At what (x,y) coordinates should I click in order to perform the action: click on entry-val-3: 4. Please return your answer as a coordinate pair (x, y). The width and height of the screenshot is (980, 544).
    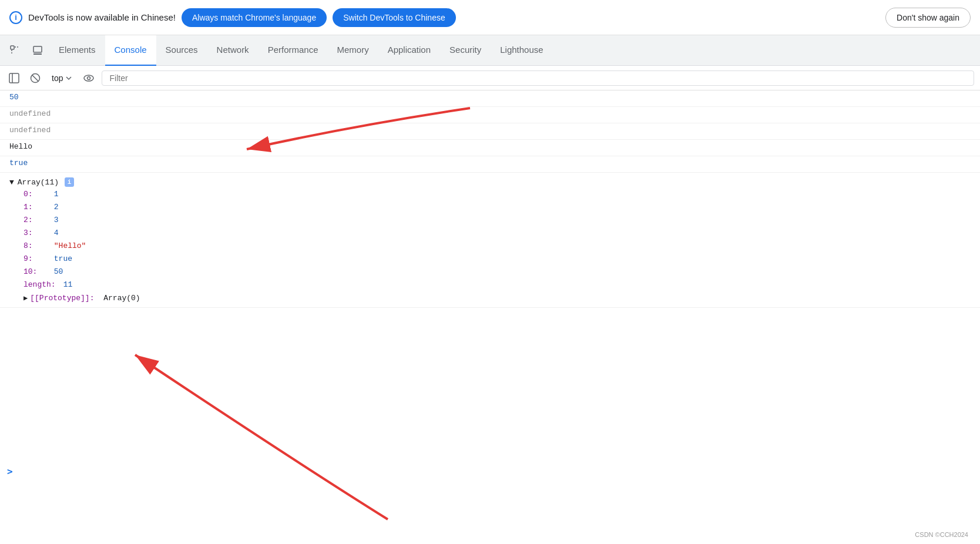
    Looking at the image, I should click on (56, 233).